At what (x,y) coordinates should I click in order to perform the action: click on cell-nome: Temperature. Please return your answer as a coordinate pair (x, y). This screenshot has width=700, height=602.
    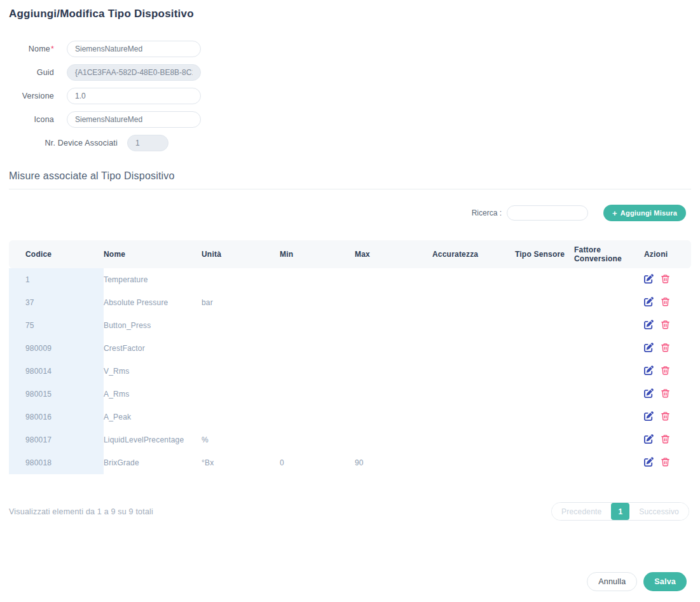
    Looking at the image, I should click on (153, 280).